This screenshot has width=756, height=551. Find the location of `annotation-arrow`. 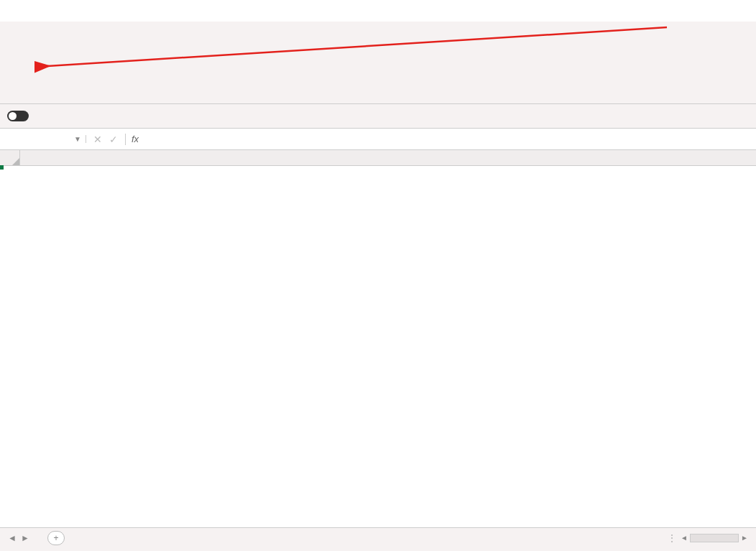

annotation-arrow is located at coordinates (358, 51).